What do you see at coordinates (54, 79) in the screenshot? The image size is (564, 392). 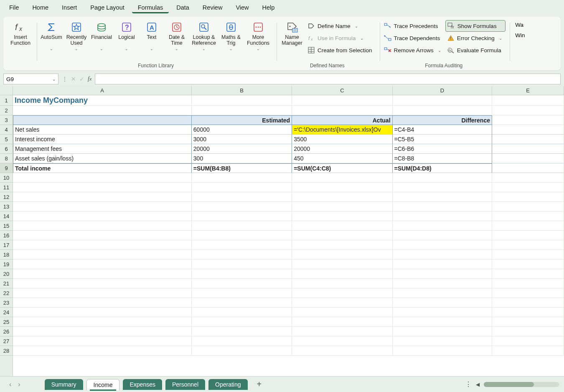 I see `name-box-dropdown-icon: ⌄` at bounding box center [54, 79].